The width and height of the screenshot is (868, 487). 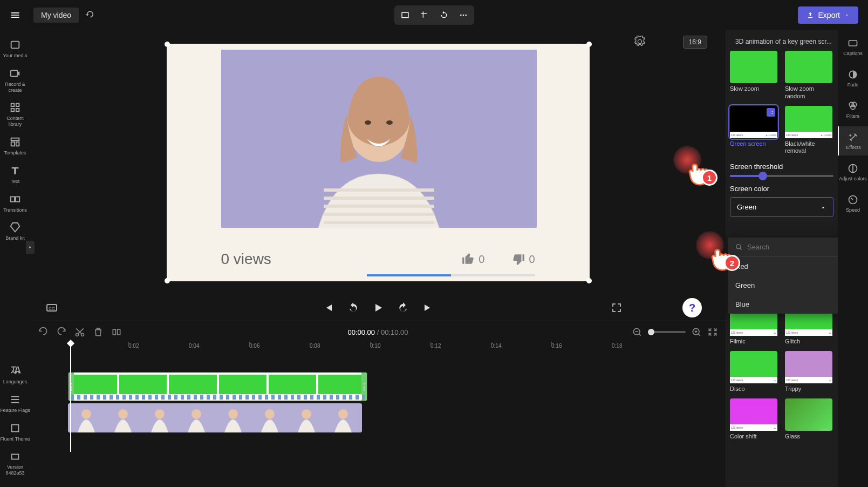 I want to click on rail-item-filters: Filters, so click(x=853, y=110).